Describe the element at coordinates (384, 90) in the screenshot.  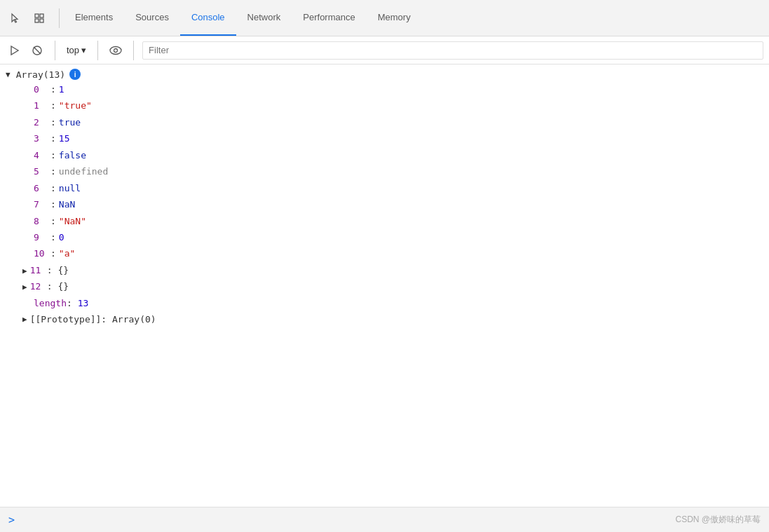
I see `array-item-0: 0 : 1` at that location.